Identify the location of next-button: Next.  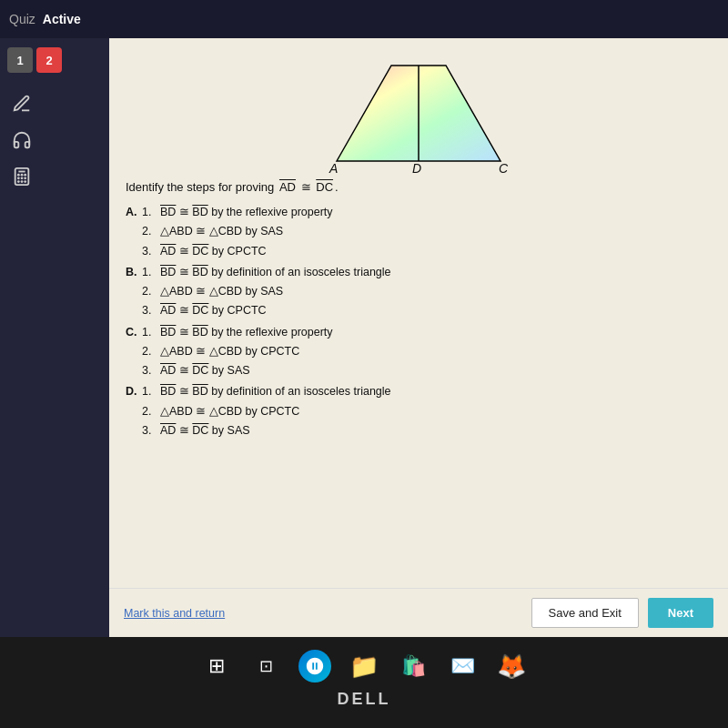
(681, 613).